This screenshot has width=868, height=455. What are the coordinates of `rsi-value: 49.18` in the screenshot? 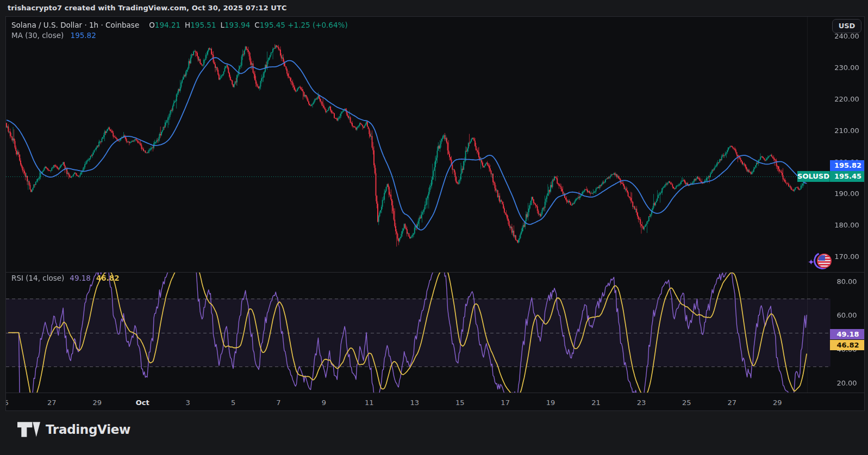 It's located at (80, 278).